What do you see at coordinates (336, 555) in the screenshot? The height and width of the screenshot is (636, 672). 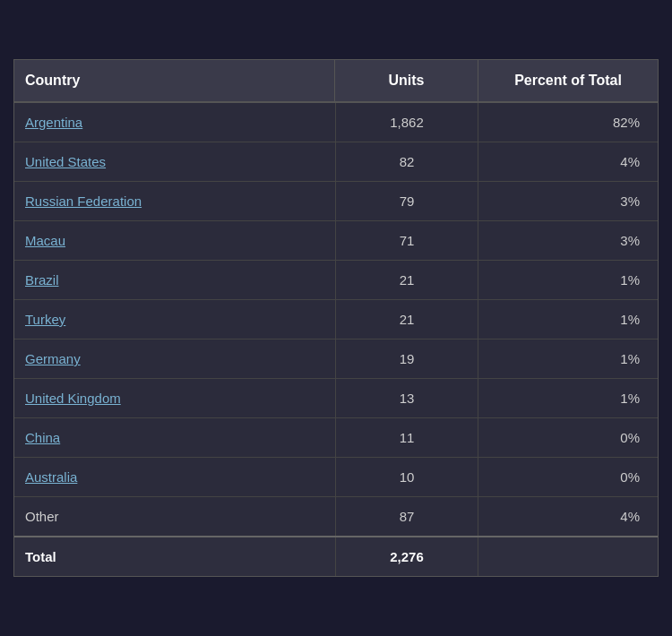 I see `total-row: Total 2,276` at bounding box center [336, 555].